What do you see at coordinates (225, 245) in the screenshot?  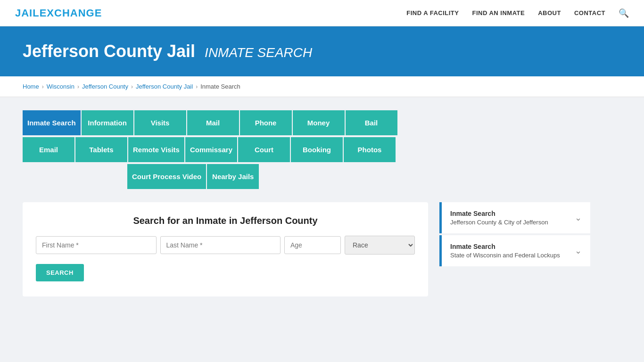 I see `search-form: Race White Black Hispanic Asian Native A…` at bounding box center [225, 245].